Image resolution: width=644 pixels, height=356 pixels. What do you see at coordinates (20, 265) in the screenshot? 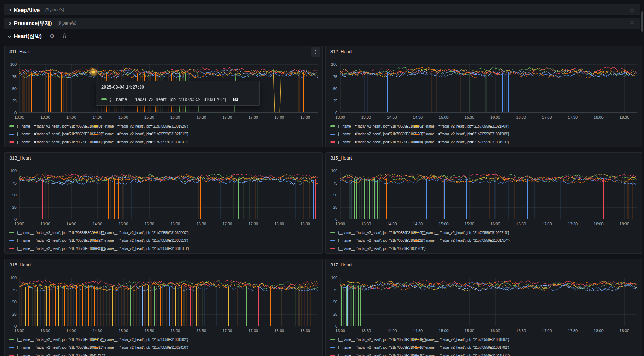
I see `panel-title: 316_Heart` at bounding box center [20, 265].